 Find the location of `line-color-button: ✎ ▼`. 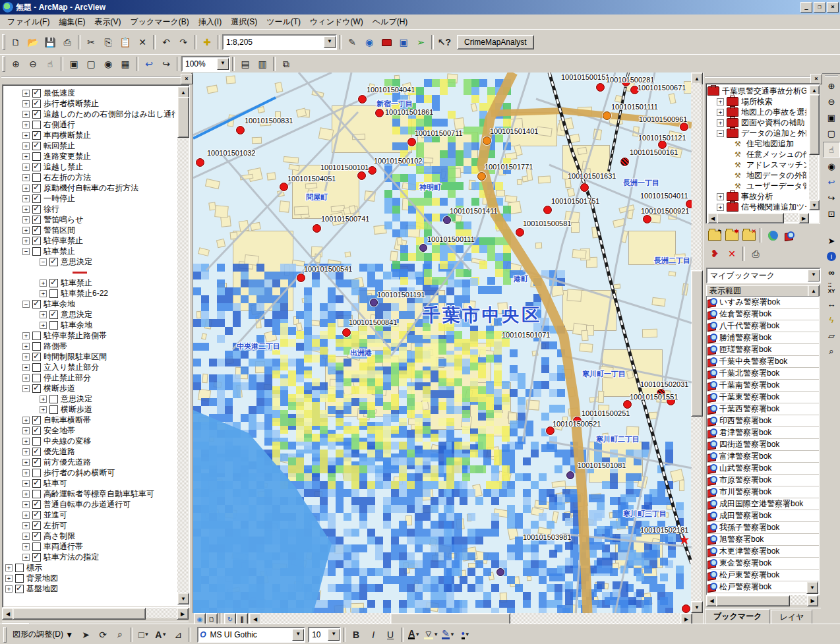

line-color-button: ✎ ▼ is located at coordinates (448, 635).